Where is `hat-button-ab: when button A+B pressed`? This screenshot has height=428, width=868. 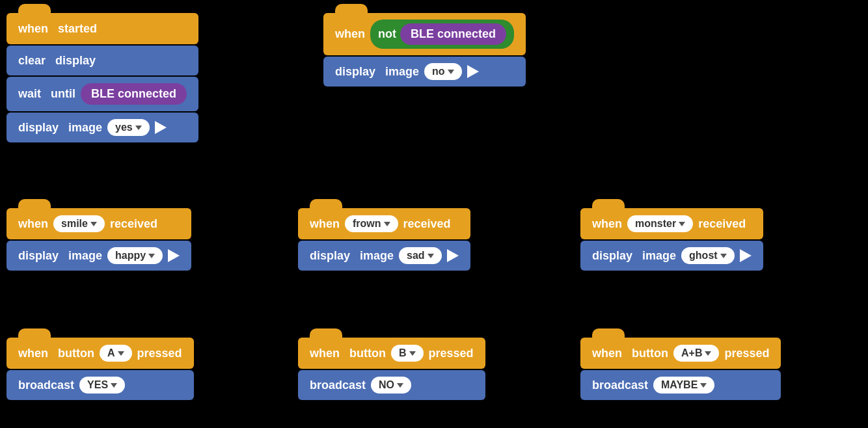 hat-button-ab: when button A+B pressed is located at coordinates (681, 353).